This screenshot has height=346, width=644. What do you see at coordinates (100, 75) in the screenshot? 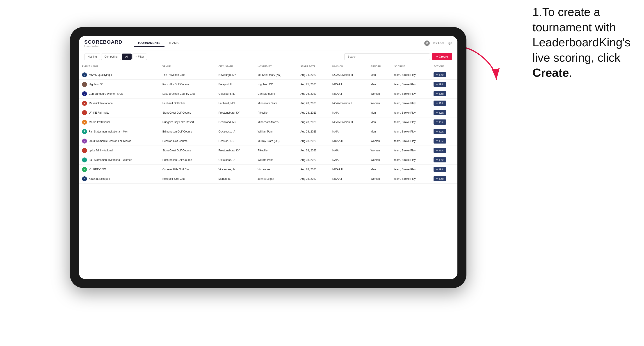
I see `event-name-text: MSMC Qualifying 1` at bounding box center [100, 75].